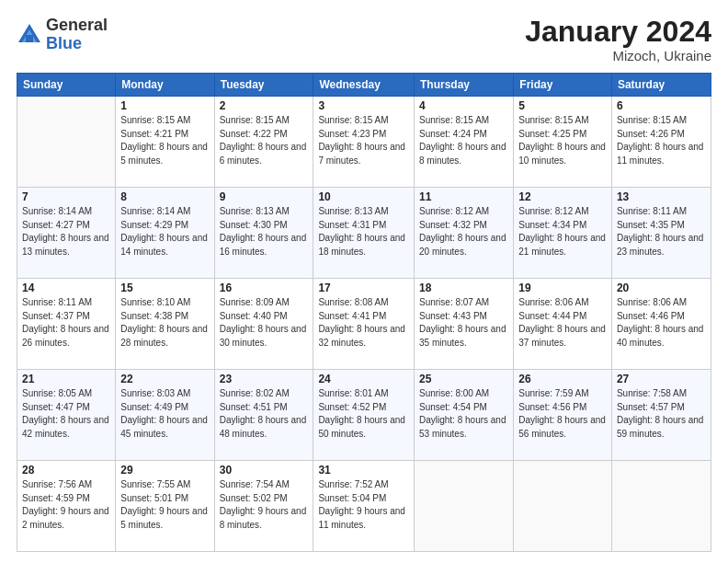 Image resolution: width=728 pixels, height=563 pixels. What do you see at coordinates (265, 379) in the screenshot?
I see `day-number: 23` at bounding box center [265, 379].